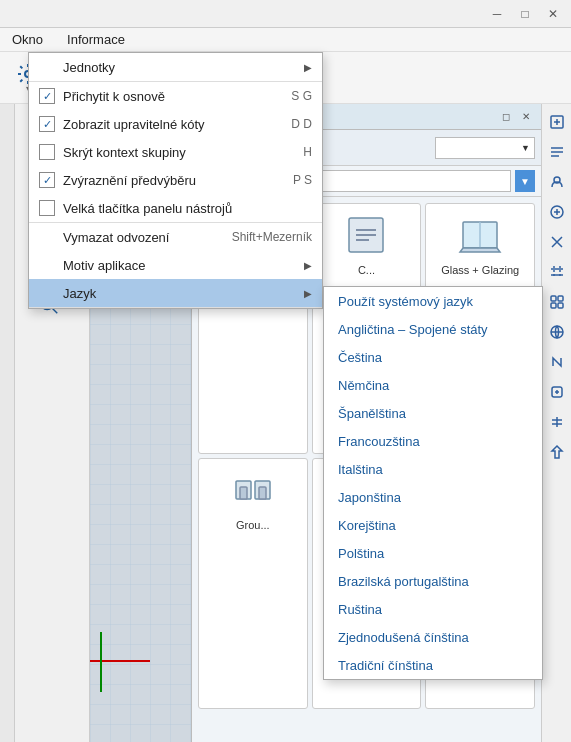  What do you see at coordinates (49, 233) in the screenshot?
I see `zoom-in-button` at bounding box center [49, 233].